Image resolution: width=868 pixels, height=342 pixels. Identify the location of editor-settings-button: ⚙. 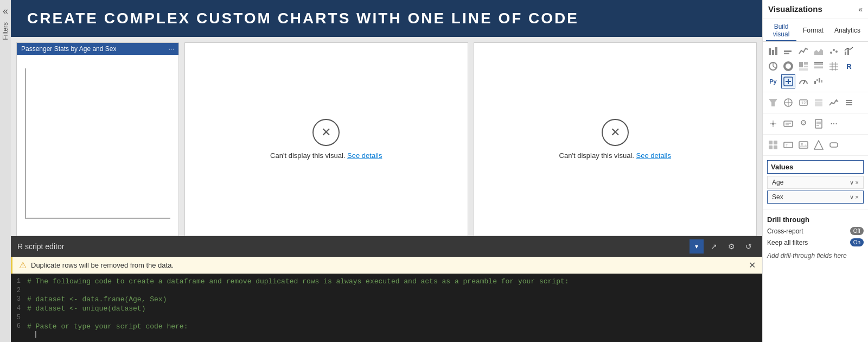
(731, 246).